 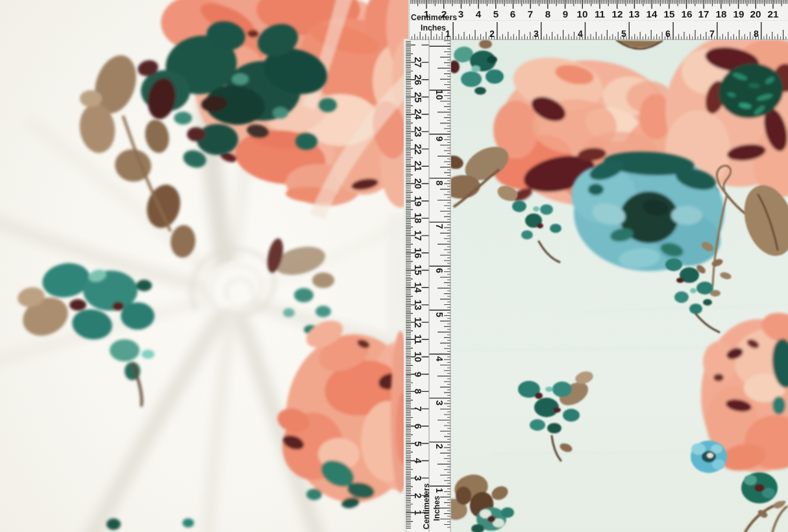 I want to click on svg-text: 25, so click(x=418, y=97).